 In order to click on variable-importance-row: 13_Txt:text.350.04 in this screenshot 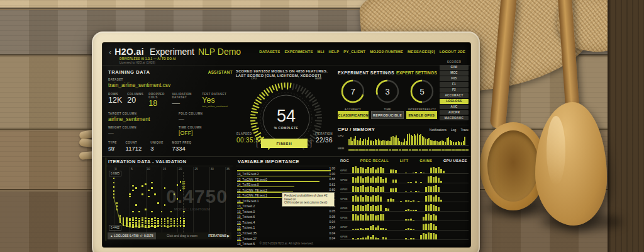, I will do `click(286, 228)`.